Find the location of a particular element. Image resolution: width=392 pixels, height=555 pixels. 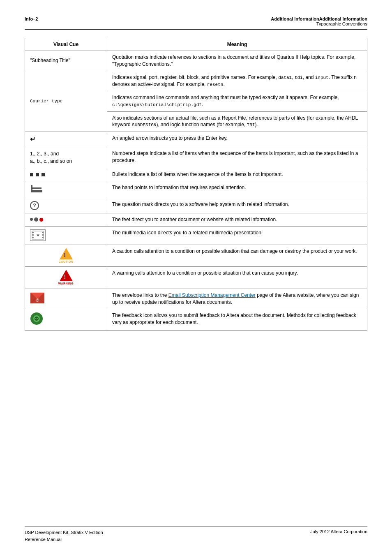

courier-type-label: Courier type is located at coordinates (46, 101).